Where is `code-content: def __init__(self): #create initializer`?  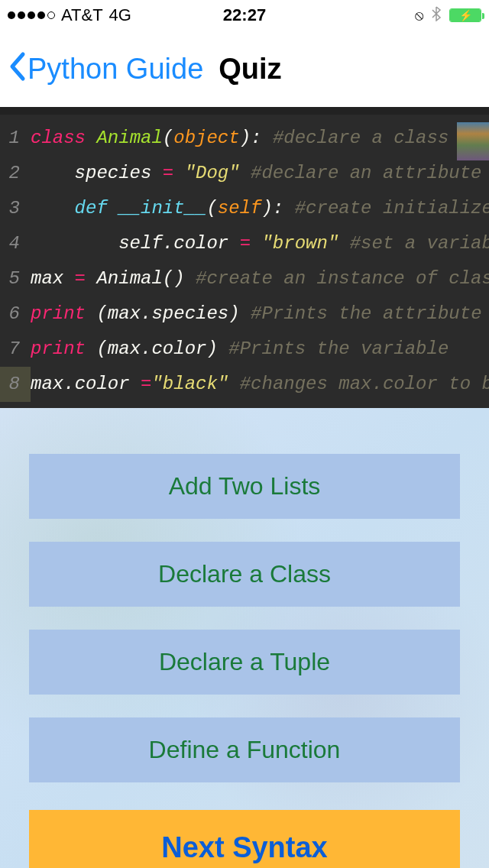
code-content: def __init__(self): #create initializer is located at coordinates (260, 209).